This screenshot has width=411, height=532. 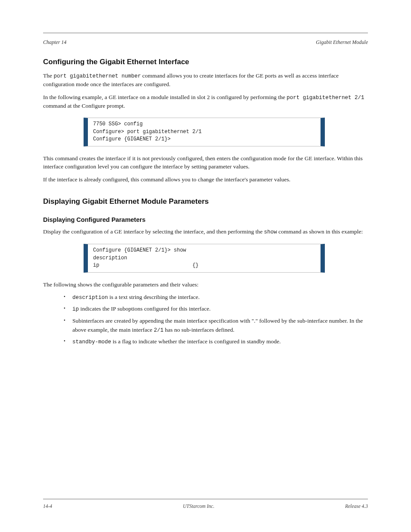 I want to click on param-description: description, so click(x=90, y=298).